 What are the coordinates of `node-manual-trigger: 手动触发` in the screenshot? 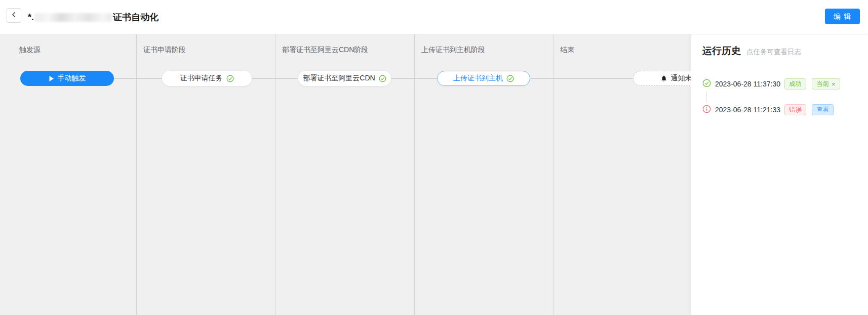 It's located at (67, 78).